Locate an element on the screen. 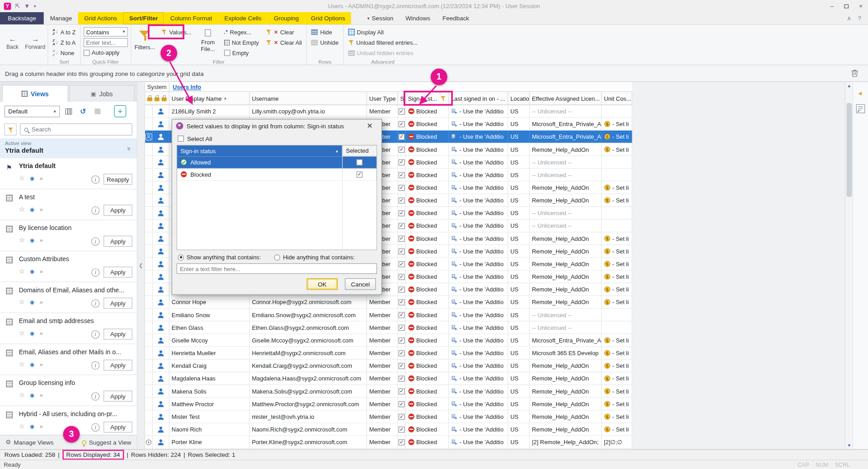  table-row: Matthew ProctorMatthew.Proctor@sygx2.onm… is located at coordinates (389, 404).